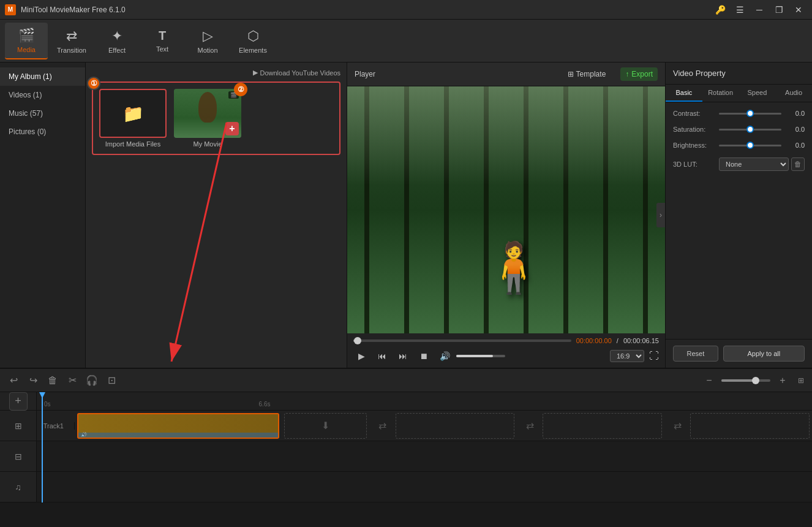  Describe the element at coordinates (754, 164) in the screenshot. I see `lut-select: None` at that location.